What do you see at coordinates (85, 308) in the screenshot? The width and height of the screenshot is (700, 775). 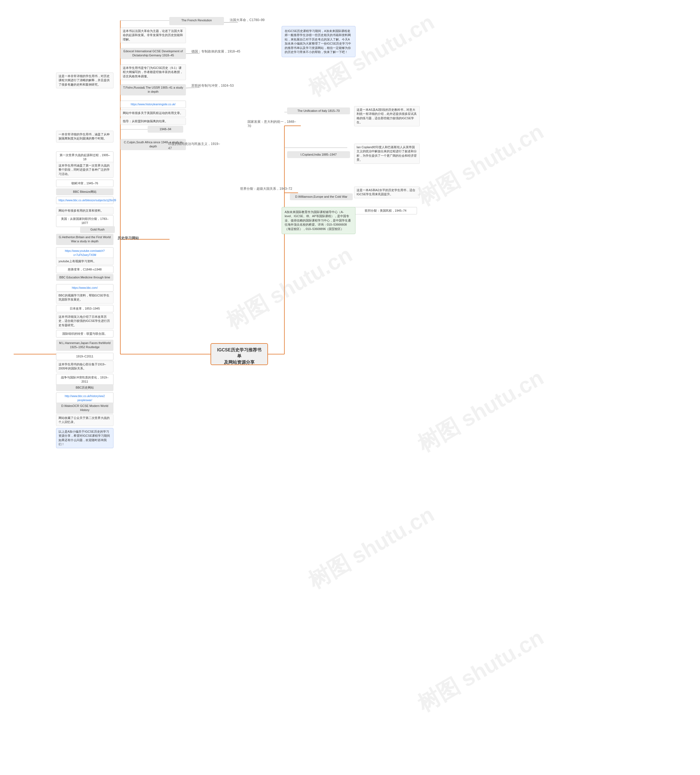 I see `japan-reform-label: 日本改革，1853–1945` at bounding box center [85, 308].